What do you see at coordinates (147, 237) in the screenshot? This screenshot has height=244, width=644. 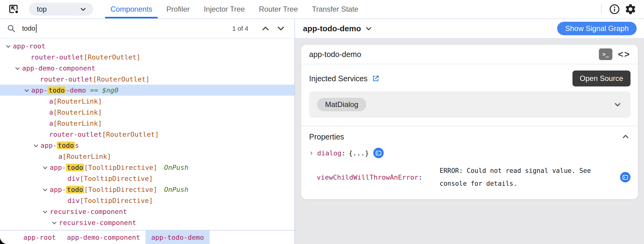 I see `breadcrumb: app-rootapp-demo-componentapp-todo-demo` at bounding box center [147, 237].